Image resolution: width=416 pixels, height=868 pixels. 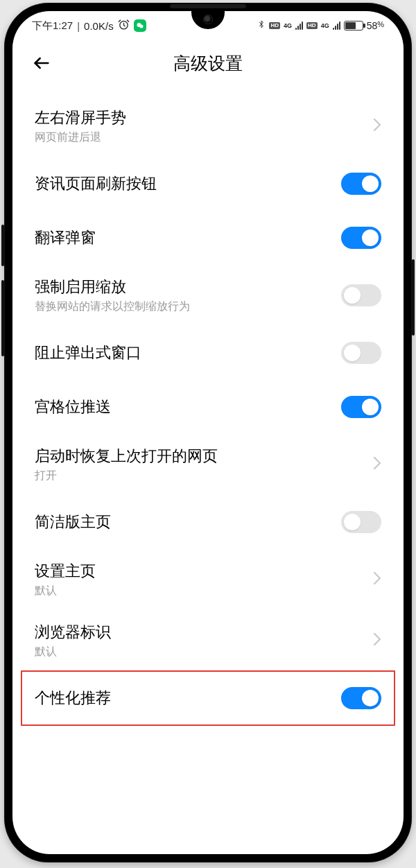 What do you see at coordinates (42, 63) in the screenshot?
I see `back-button` at bounding box center [42, 63].